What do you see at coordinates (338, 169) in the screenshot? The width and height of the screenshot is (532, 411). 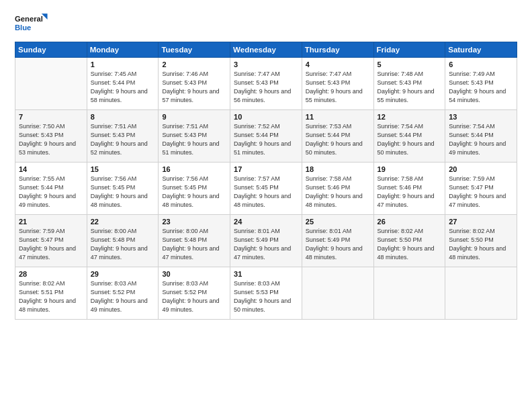 I see `day-number: 18` at bounding box center [338, 169].